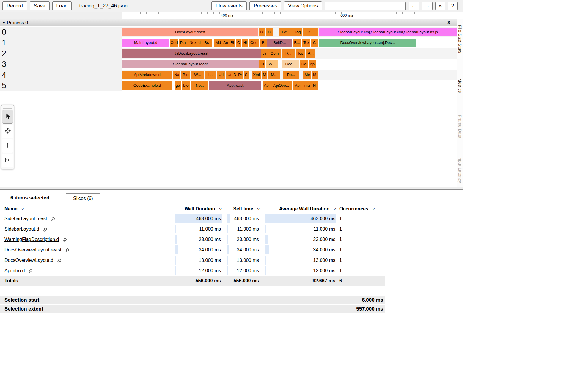 The image size is (567, 392). Describe the element at coordinates (279, 43) in the screenshot. I see `trace-slice: BeltD...` at that location.